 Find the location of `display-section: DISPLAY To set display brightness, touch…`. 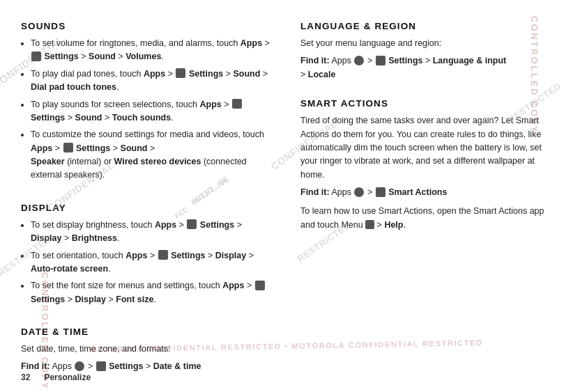

display-section: DISPLAY To set display brightness, touch… is located at coordinates (146, 256).